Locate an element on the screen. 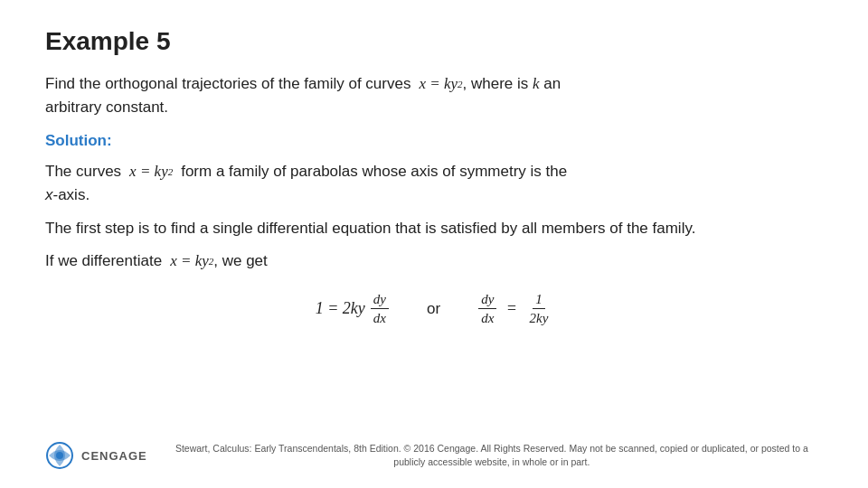 This screenshot has height=488, width=868. fraction-denominator-dx2: dx is located at coordinates (487, 318).